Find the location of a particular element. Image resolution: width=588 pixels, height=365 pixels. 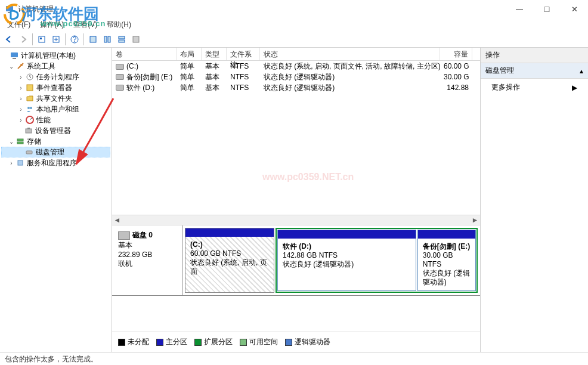

tree-task-scheduler: › 任务计划程序 is located at coordinates (56, 77).